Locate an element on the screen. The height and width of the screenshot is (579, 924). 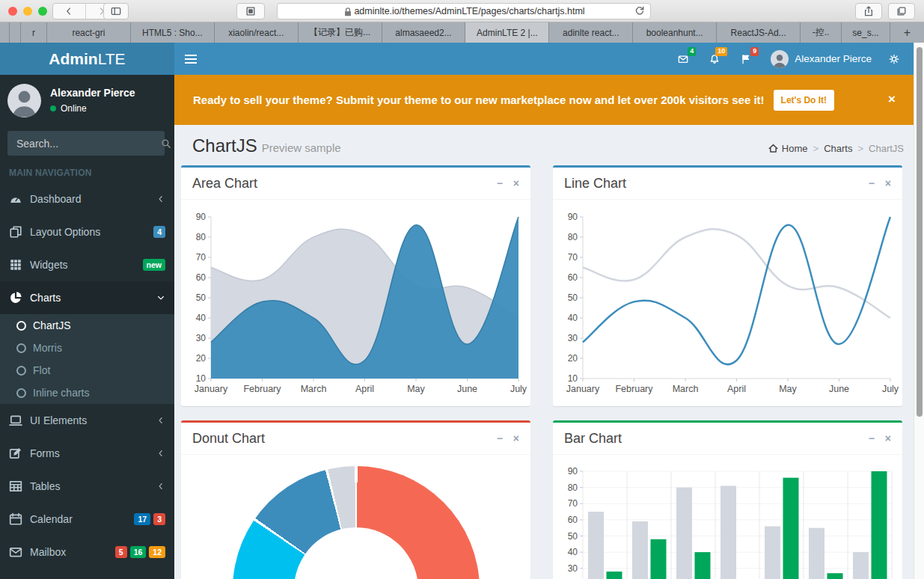
pie-icon is located at coordinates (16, 298).